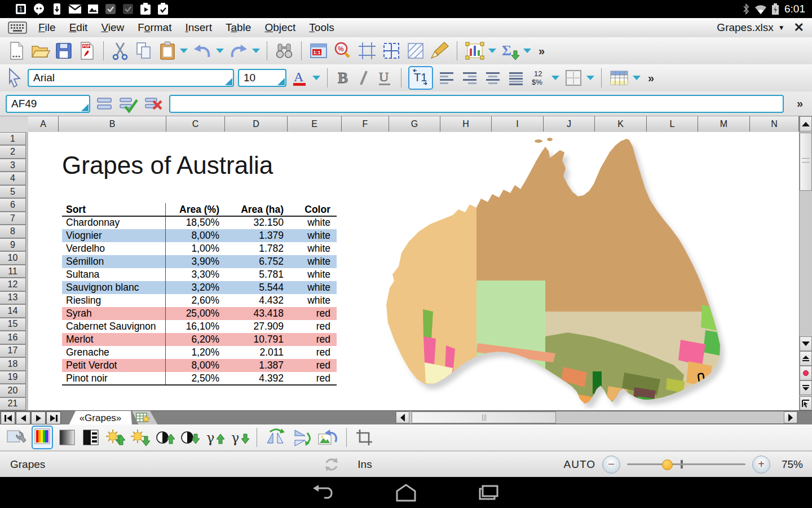 This screenshot has width=812, height=508. What do you see at coordinates (476, 104) in the screenshot?
I see `formula-input` at bounding box center [476, 104].